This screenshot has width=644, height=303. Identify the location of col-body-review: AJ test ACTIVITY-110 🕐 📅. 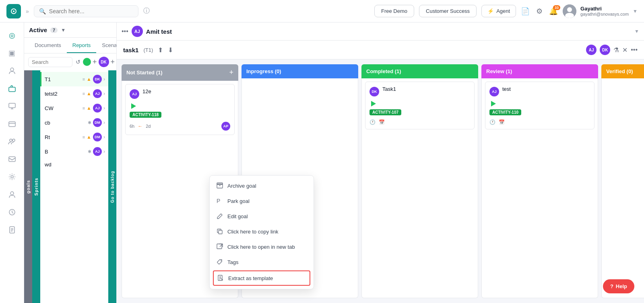
(540, 188).